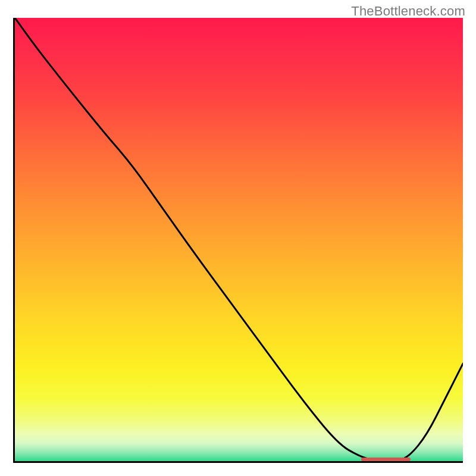 The height and width of the screenshot is (476, 476). Describe the element at coordinates (408, 11) in the screenshot. I see `watermark-text: TheBottleneck.com` at that location.